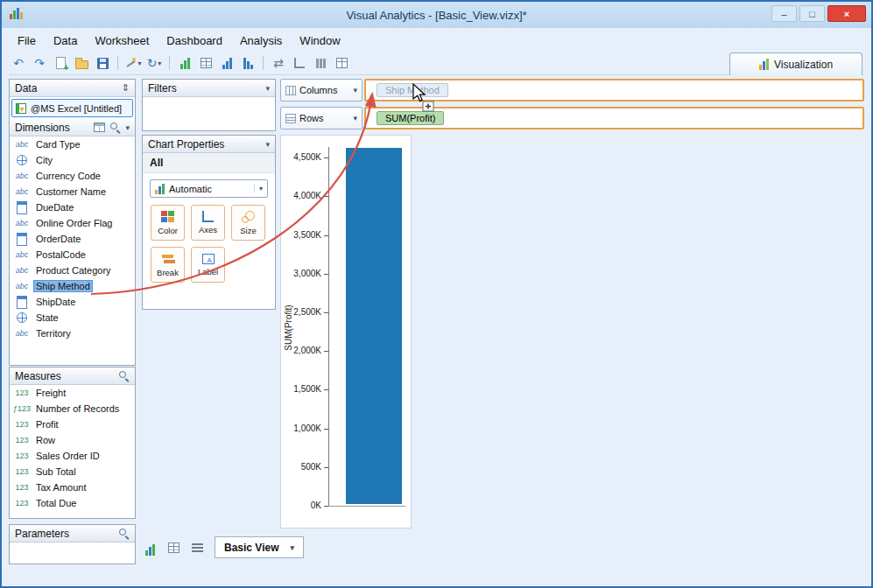 The image size is (873, 588). I want to click on chart-prop-button-break: Break, so click(168, 264).